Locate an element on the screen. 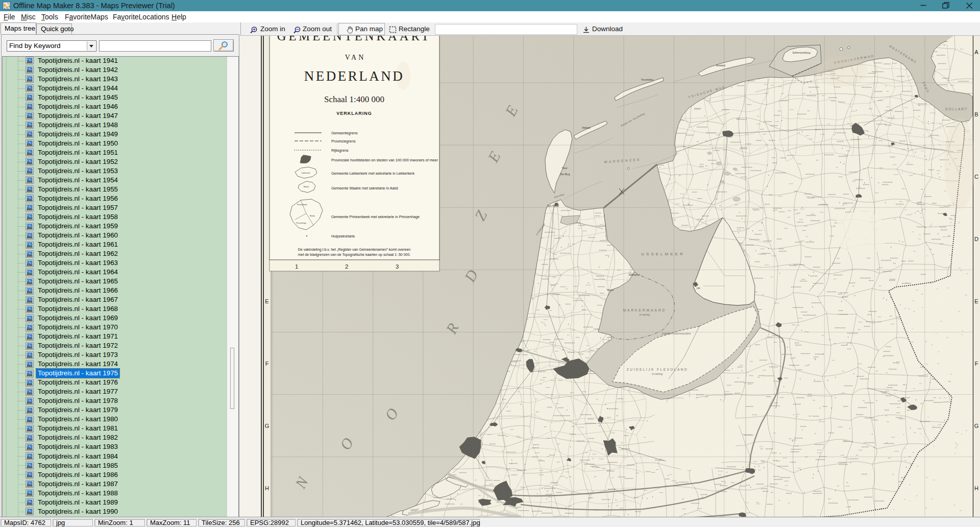  svg-text: VAN is located at coordinates (355, 57).